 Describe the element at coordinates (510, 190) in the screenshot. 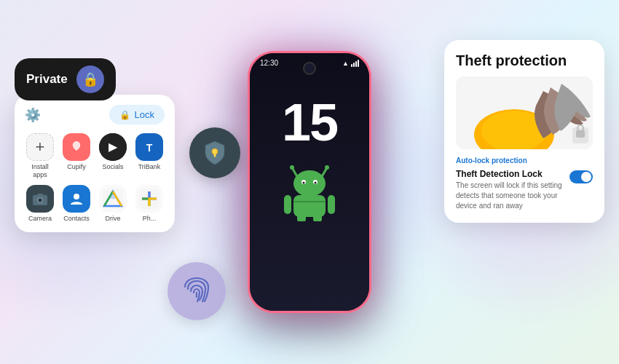

I see `theft-detect-text: Theft Detection Lock The screen will loc…` at that location.